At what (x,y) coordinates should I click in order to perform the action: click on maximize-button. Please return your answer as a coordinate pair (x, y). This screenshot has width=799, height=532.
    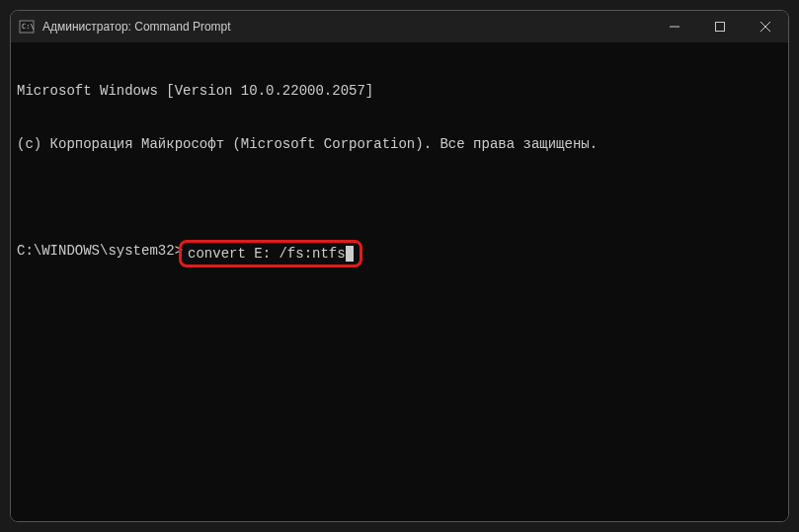
    Looking at the image, I should click on (720, 27).